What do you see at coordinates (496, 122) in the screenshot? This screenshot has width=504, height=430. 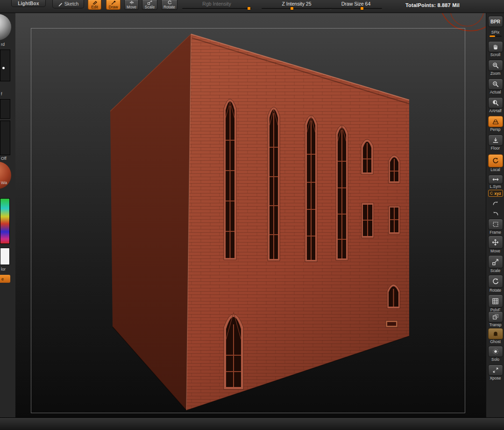 I see `perspective-grid-icon` at bounding box center [496, 122].